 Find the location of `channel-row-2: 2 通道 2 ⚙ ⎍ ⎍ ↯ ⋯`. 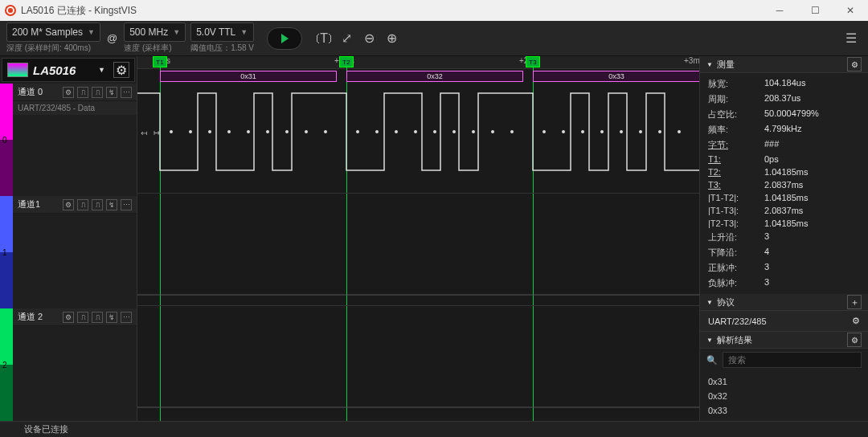

channel-row-2: 2 通道 2 ⚙ ⎍ ⎍ ↯ ⋯ is located at coordinates (68, 365).